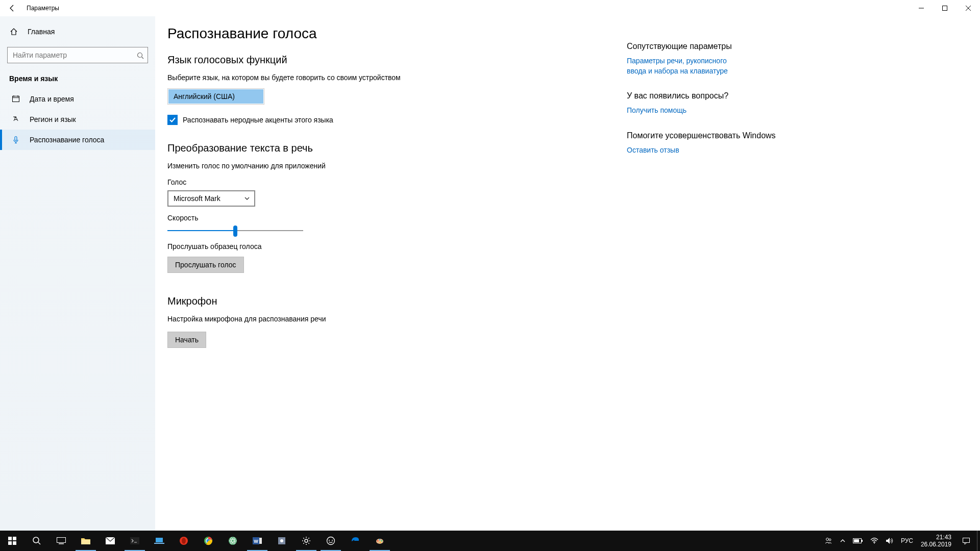 This screenshot has height=551, width=980. What do you see at coordinates (966, 541) in the screenshot?
I see `action-center-button` at bounding box center [966, 541].